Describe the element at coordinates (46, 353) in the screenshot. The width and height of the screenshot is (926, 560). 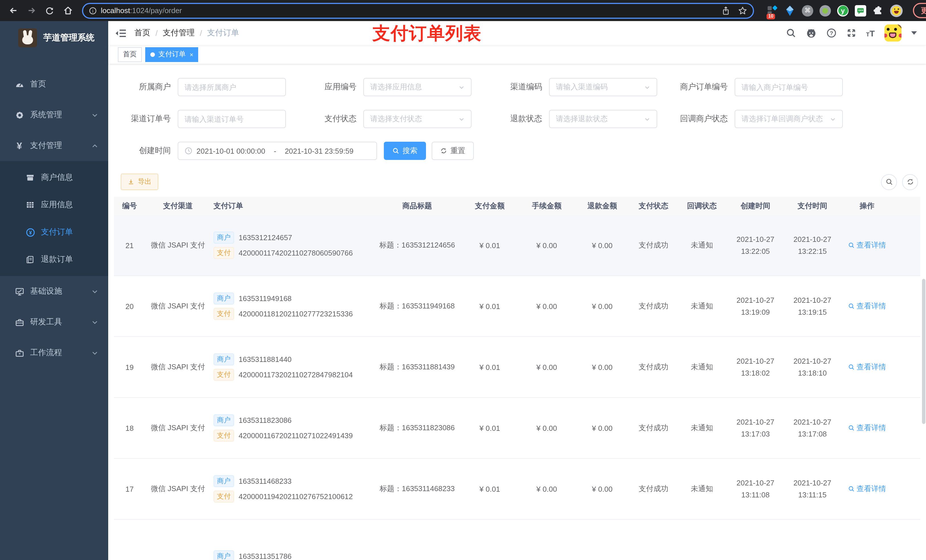
I see `sidebar-item-label: 工作流程` at that location.